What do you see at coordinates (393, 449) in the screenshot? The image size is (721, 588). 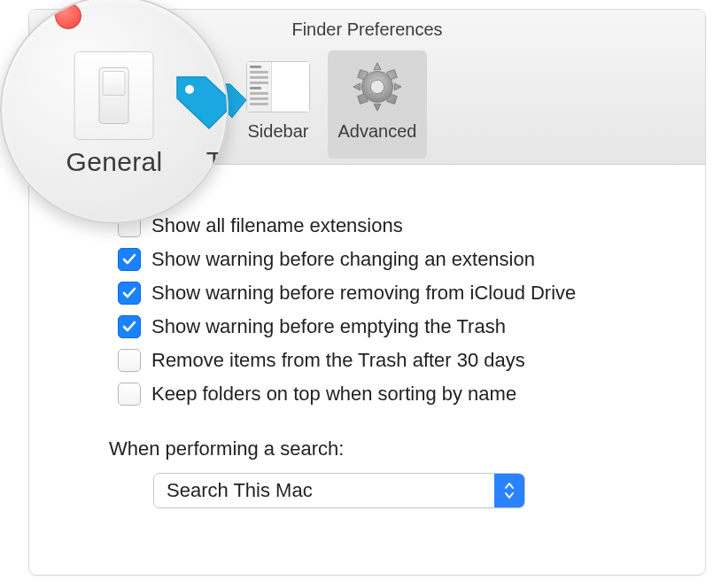 I see `search-section-label: When performing a search:` at bounding box center [393, 449].